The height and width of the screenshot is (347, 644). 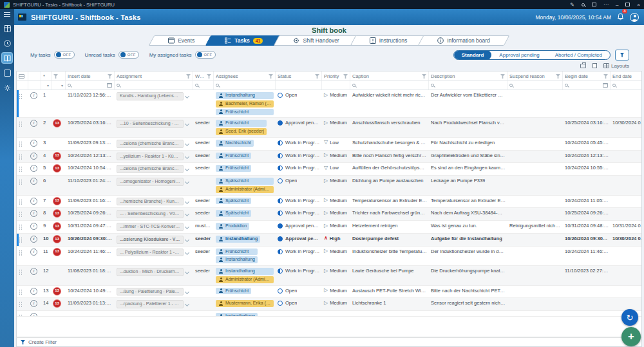 What do you see at coordinates (154, 276) in the screenshot?
I see `assignment-cell: ...duktion - Milch - Druckerhöhungspumpe` at bounding box center [154, 276].